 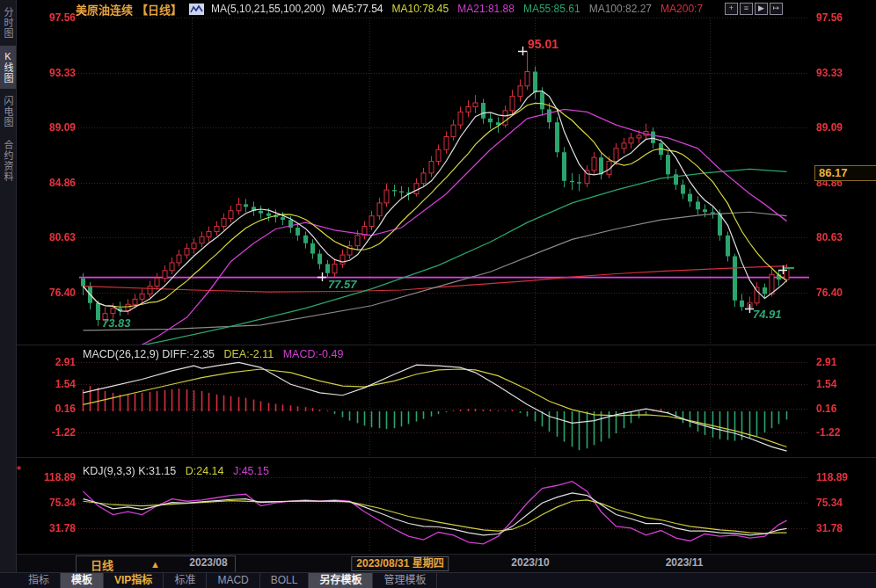 I want to click on ma-value-label: MA100:82.27, so click(x=621, y=9).